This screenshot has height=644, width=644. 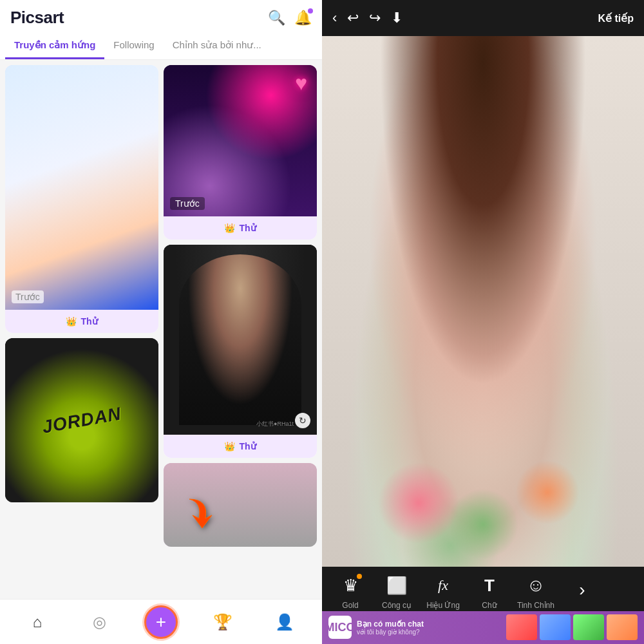 I want to click on undo-button: ↩, so click(x=353, y=18).